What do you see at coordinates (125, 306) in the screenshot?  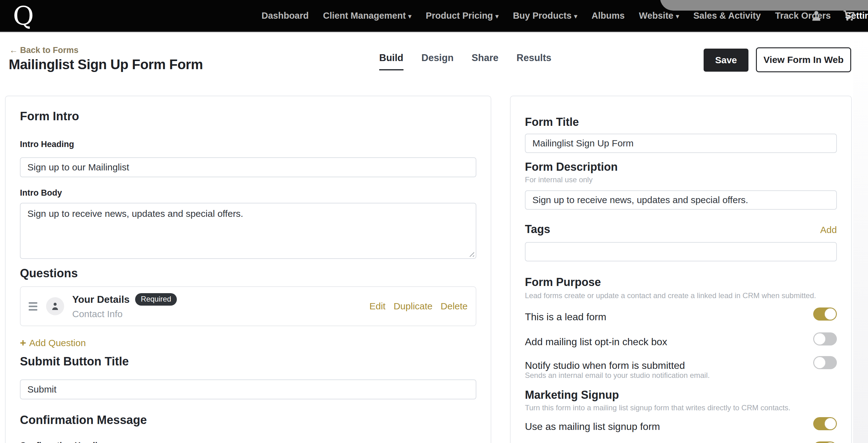 I see `question-info: Your Details Required Contact Info` at bounding box center [125, 306].